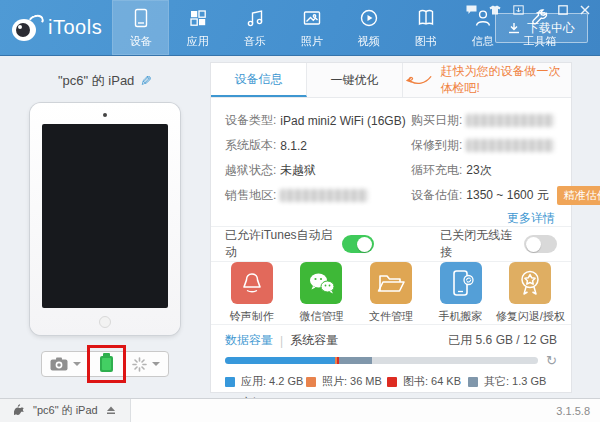  I want to click on info-row-purchase-date: 购买日期:, so click(506, 120).